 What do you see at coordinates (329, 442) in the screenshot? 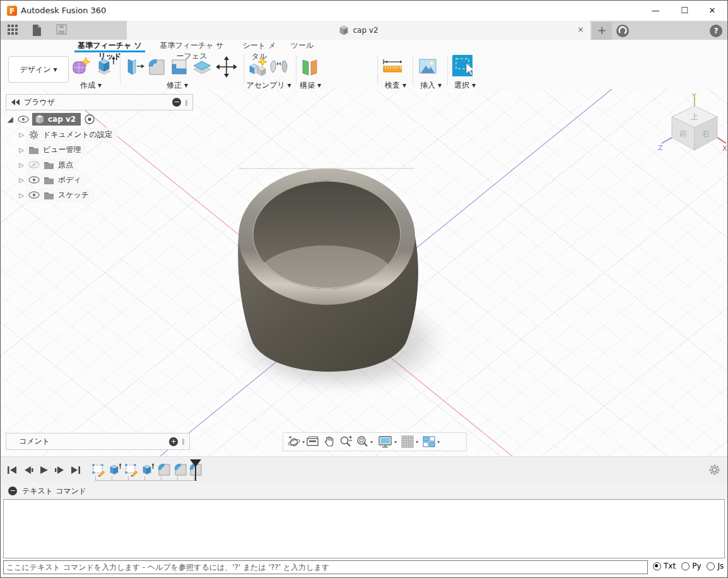
I see `pan-icon` at bounding box center [329, 442].